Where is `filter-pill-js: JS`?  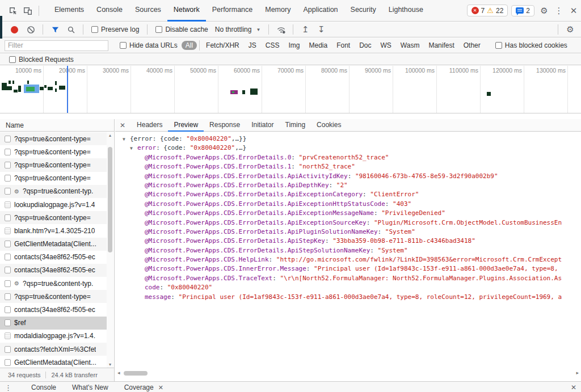
filter-pill-js: JS is located at coordinates (252, 45).